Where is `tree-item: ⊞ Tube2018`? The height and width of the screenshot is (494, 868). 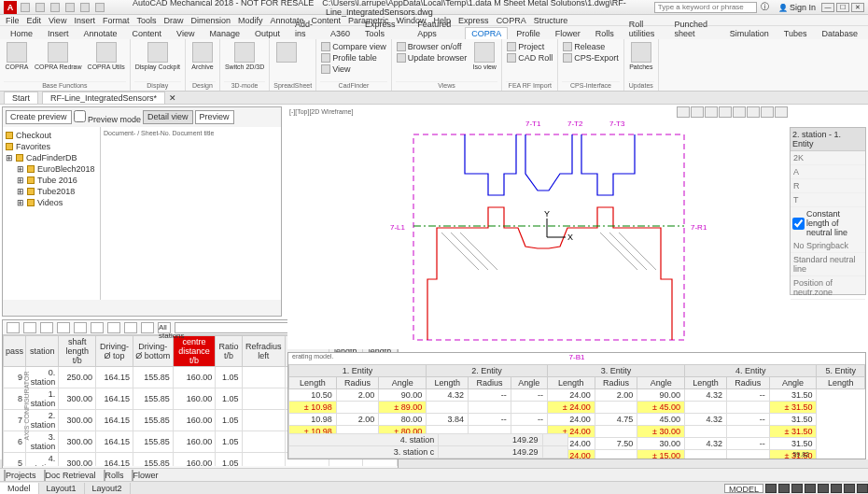
tree-item: ⊞ Tube2018 is located at coordinates (51, 191).